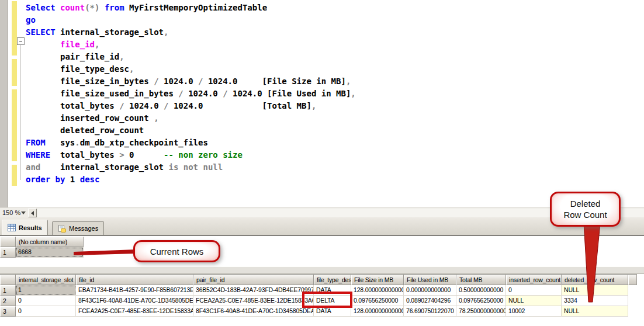  What do you see at coordinates (84, 228) in the screenshot?
I see `tab-messages-label: Messages` at bounding box center [84, 228].